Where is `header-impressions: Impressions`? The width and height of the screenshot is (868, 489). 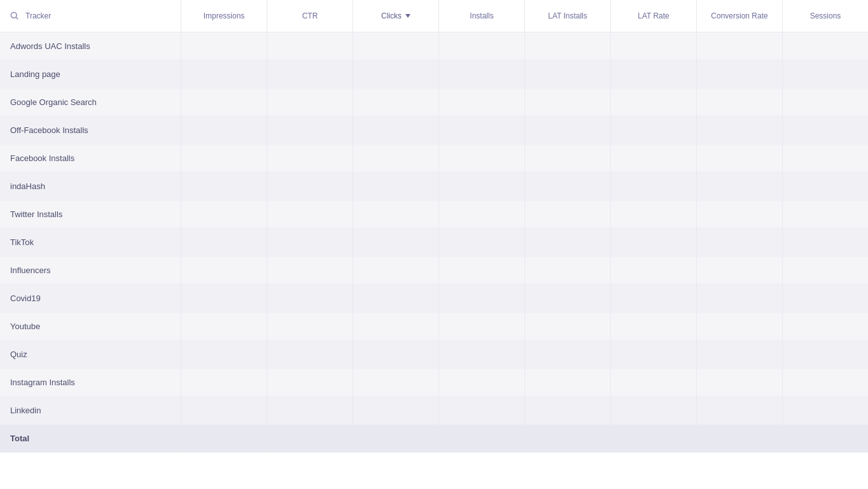
header-impressions: Impressions is located at coordinates (224, 16).